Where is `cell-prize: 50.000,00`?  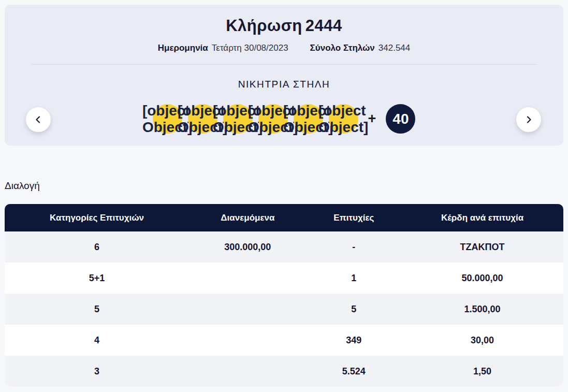
cell-prize: 50.000,00 is located at coordinates (483, 279).